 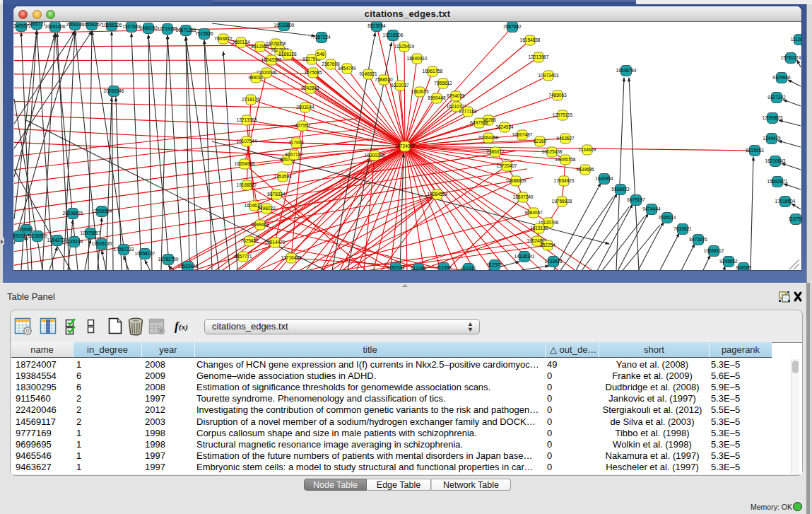 I want to click on svg-text: 812311, so click(x=469, y=268).